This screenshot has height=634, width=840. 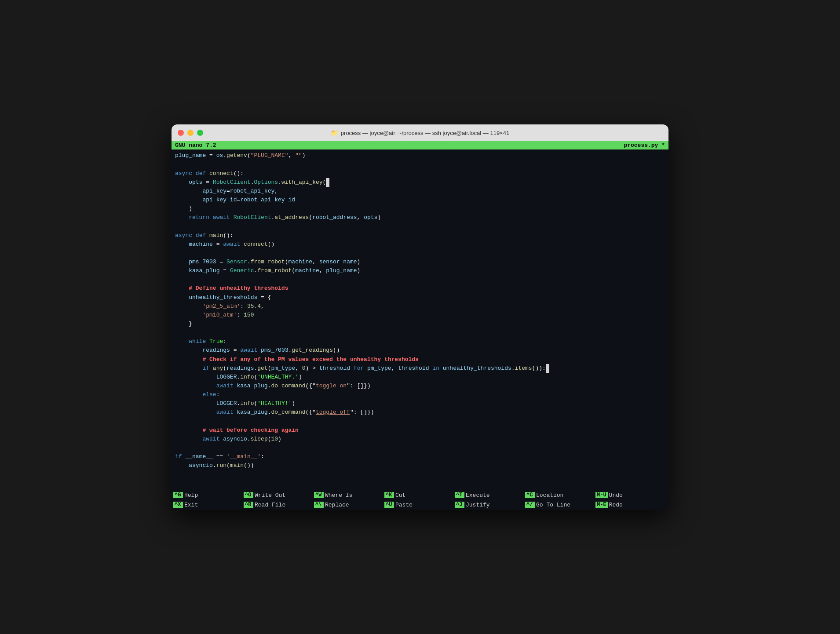 I want to click on shortcut-execute: ^T Execute, so click(x=488, y=495).